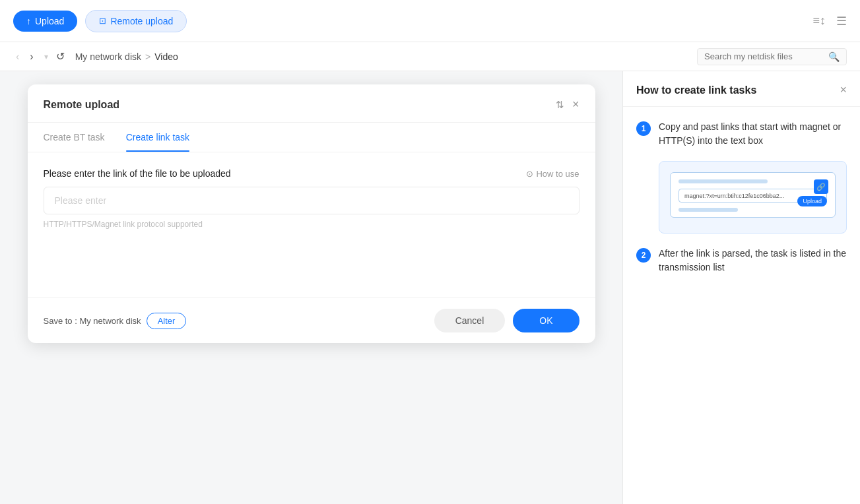 The height and width of the screenshot is (504, 860). I want to click on upload-label: Upload, so click(50, 21).